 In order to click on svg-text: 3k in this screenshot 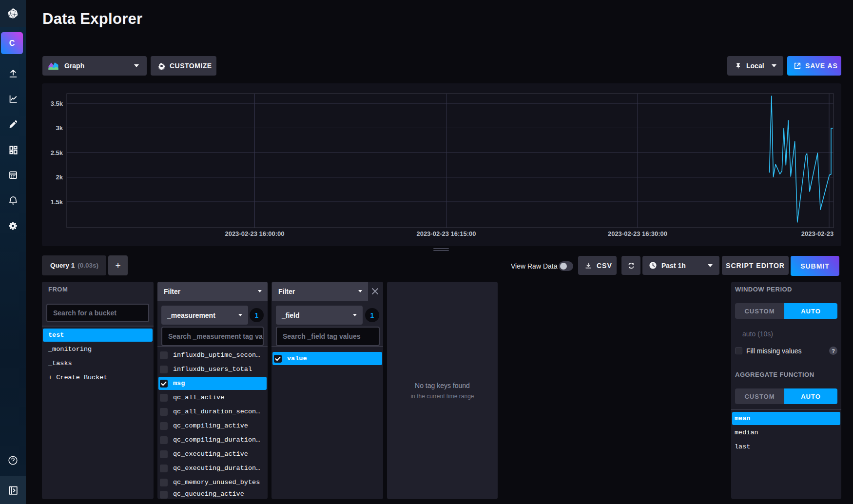, I will do `click(59, 128)`.